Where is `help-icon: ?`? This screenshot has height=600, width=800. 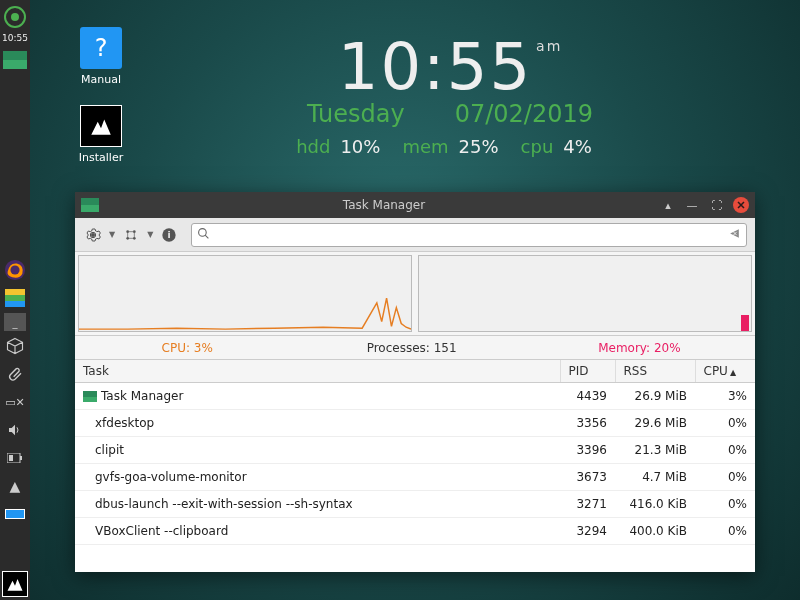 help-icon: ? is located at coordinates (101, 48).